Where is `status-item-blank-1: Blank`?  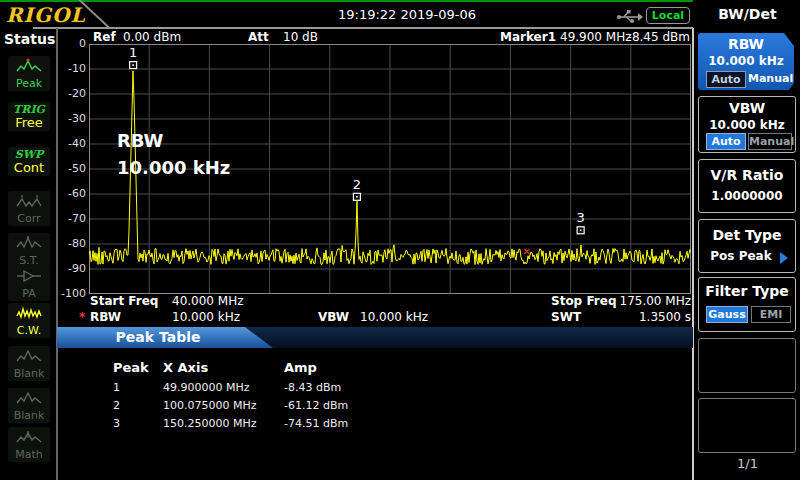 status-item-blank-1: Blank is located at coordinates (29, 364).